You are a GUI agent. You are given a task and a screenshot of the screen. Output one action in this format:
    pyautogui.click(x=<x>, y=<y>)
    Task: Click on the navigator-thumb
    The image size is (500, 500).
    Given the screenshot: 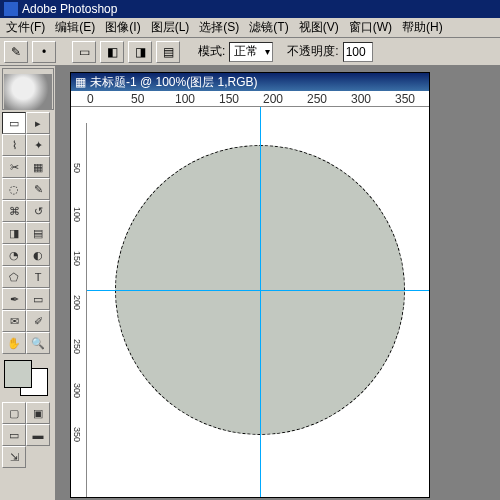 What is the action you would take?
    pyautogui.click(x=28, y=89)
    